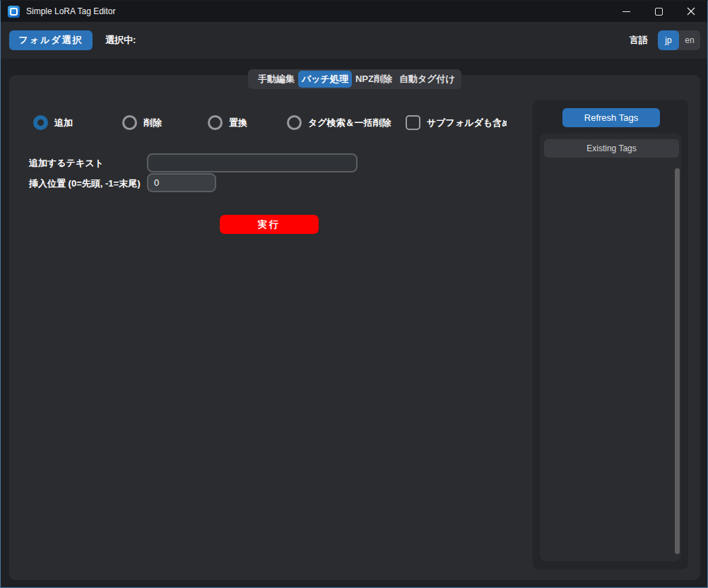 The height and width of the screenshot is (588, 708). What do you see at coordinates (611, 117) in the screenshot?
I see `refresh-tags-button: Refresh Tags` at bounding box center [611, 117].